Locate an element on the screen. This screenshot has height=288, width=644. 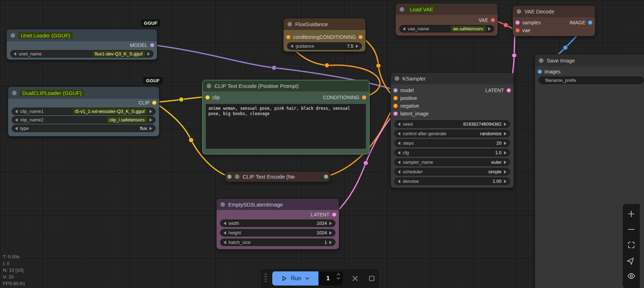
node-flux-guidance: FluxGuidance conditioning CONDITIONING g… is located at coordinates (324, 35).